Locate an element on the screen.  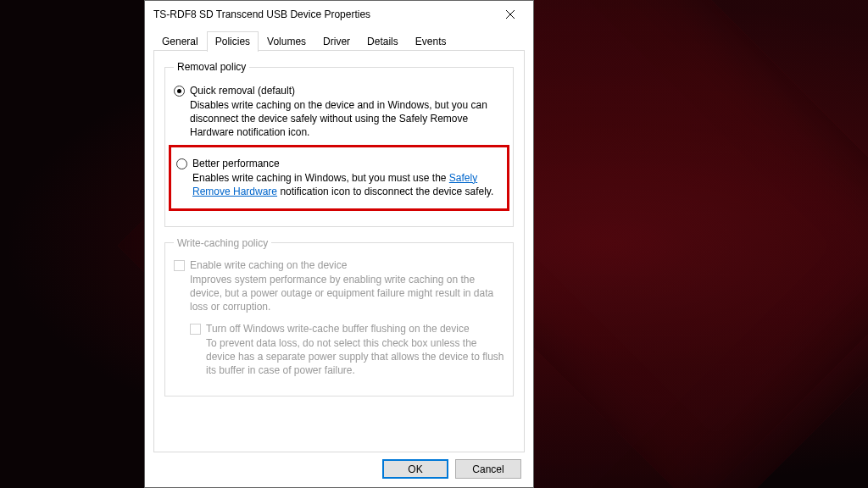
enable-write-caching-label: Enable write caching on the device is located at coordinates (268, 265).